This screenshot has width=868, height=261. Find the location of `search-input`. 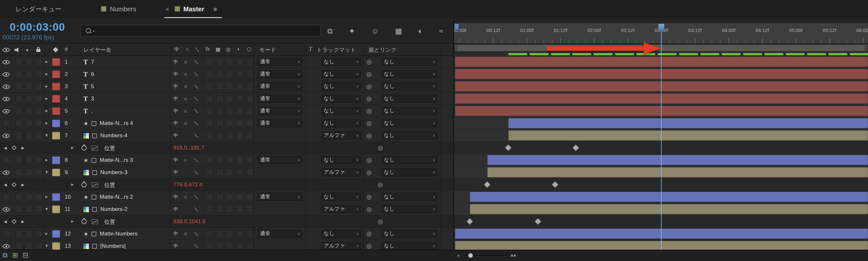

search-input is located at coordinates (209, 31).